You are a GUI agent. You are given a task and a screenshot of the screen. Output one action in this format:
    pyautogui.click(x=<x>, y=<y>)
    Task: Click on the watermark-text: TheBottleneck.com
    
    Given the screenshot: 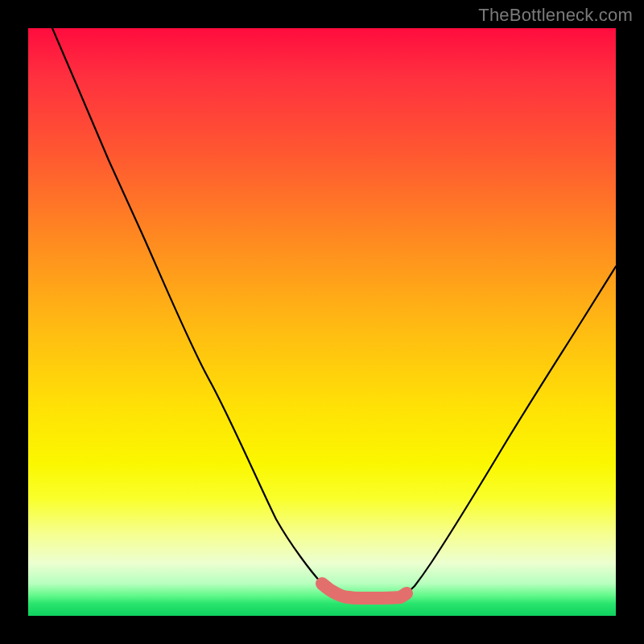 What is the action you would take?
    pyautogui.click(x=555, y=15)
    